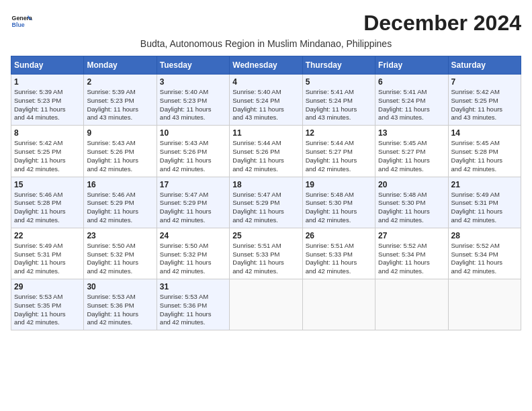 The image size is (532, 411). I want to click on day-number: 16, so click(120, 185).